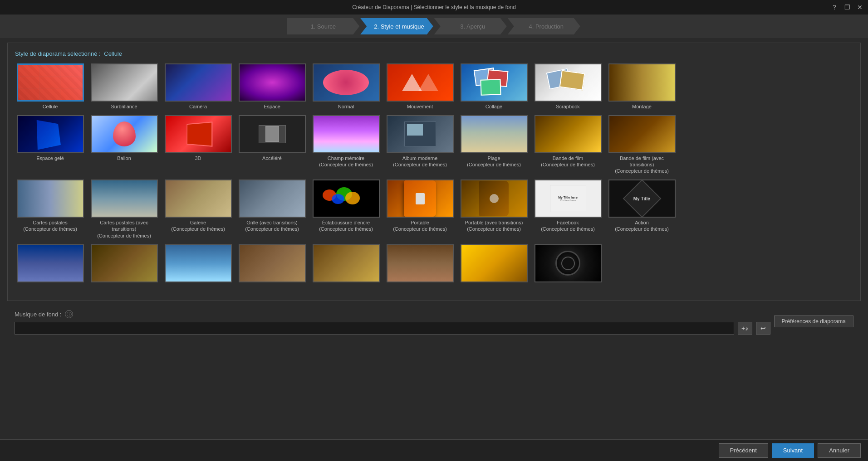 The width and height of the screenshot is (868, 461). What do you see at coordinates (346, 161) in the screenshot?
I see `style-label-champ: Champ mémoire(Concepteur de thèmes)` at bounding box center [346, 161].